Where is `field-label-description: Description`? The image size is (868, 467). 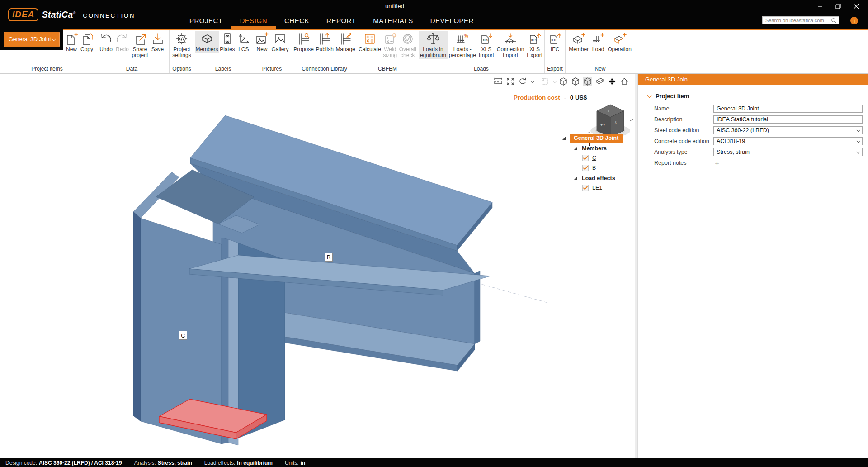
field-label-description: Description is located at coordinates (684, 119).